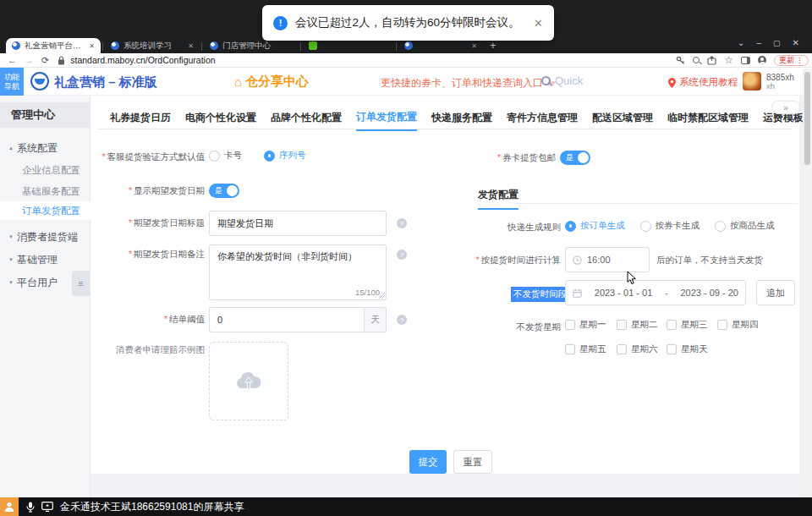  What do you see at coordinates (46, 296) in the screenshot?
I see `sidebar: 管理中心 ▲ 系统配置 企业信息配置 基础服务配置 订单发货配置 ▼ 消费者提货…` at bounding box center [46, 296].